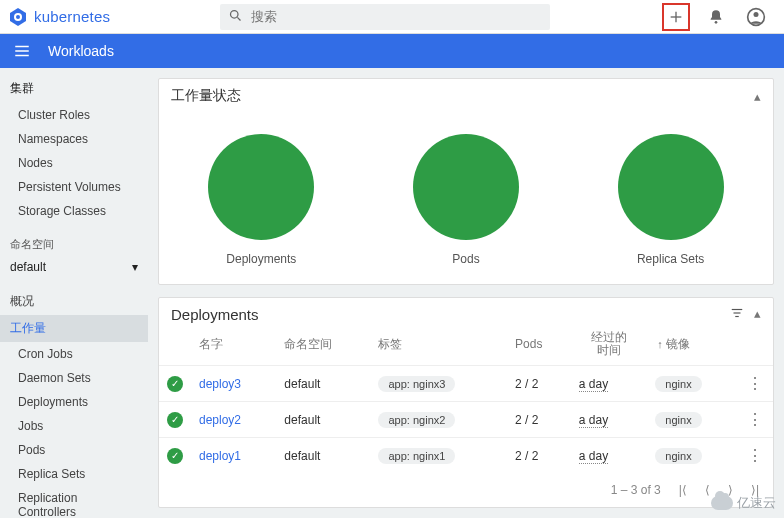 The height and width of the screenshot is (518, 784). What do you see at coordinates (74, 88) in the screenshot?
I see `sidebar-section-cluster: 集群` at bounding box center [74, 88].